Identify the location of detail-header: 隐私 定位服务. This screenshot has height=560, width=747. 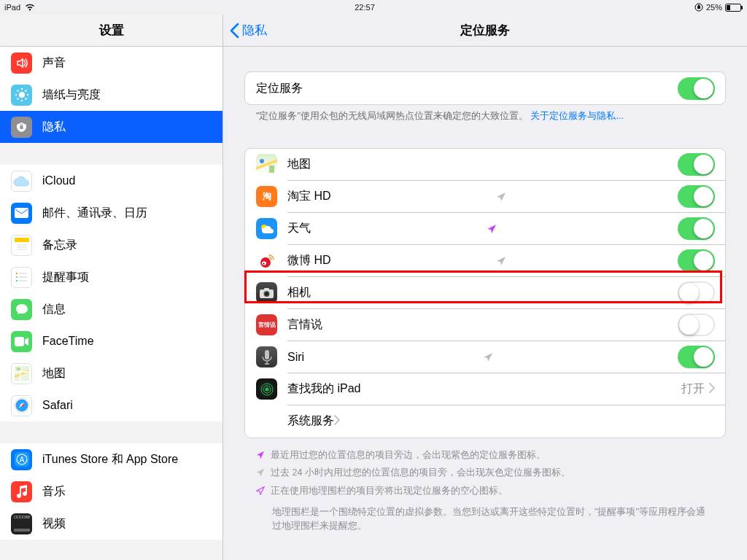
(485, 31).